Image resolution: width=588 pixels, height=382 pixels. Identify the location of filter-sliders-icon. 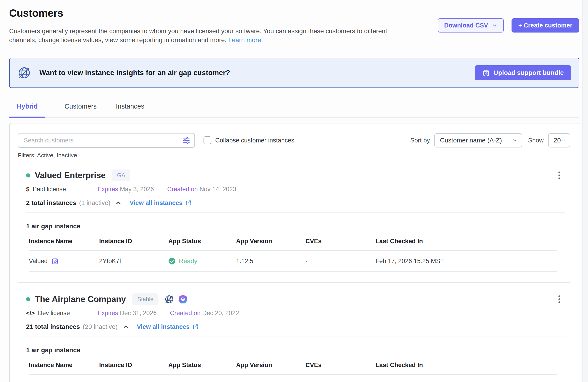
(186, 140).